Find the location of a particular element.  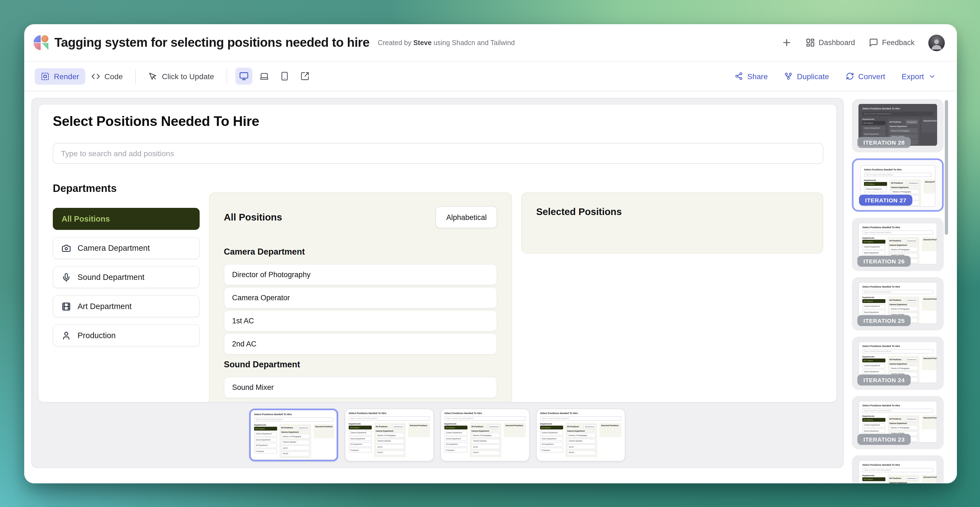

selected-positions-panel: Selected Positions is located at coordinates (672, 223).